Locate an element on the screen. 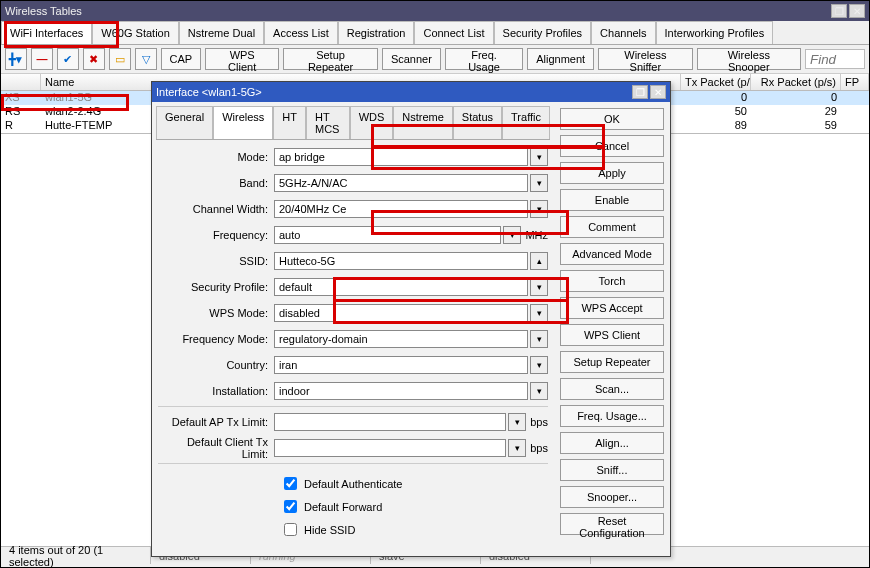 This screenshot has width=870, height=568. hide-ssid-checkbox: Hide SSID is located at coordinates (414, 530).